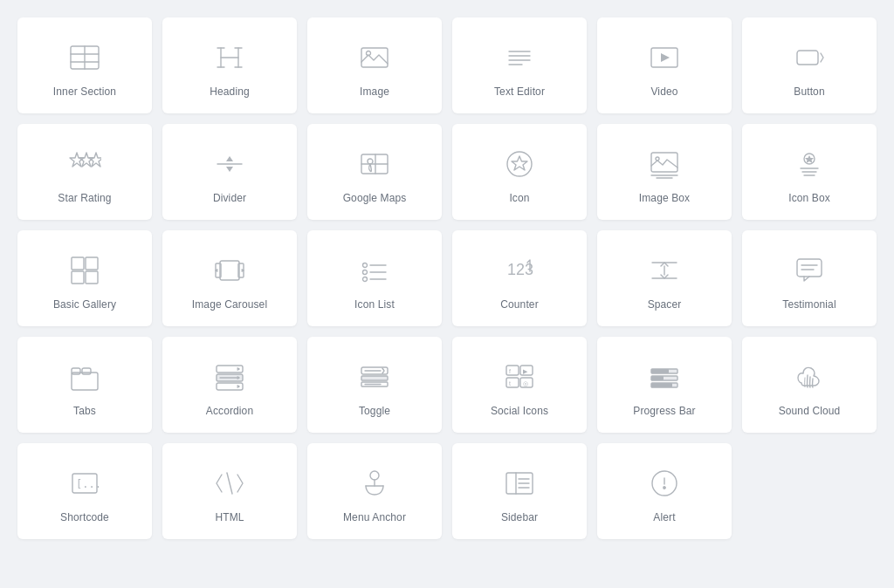 This screenshot has height=588, width=894. I want to click on widget-label-star-rating: Star Rating, so click(84, 198).